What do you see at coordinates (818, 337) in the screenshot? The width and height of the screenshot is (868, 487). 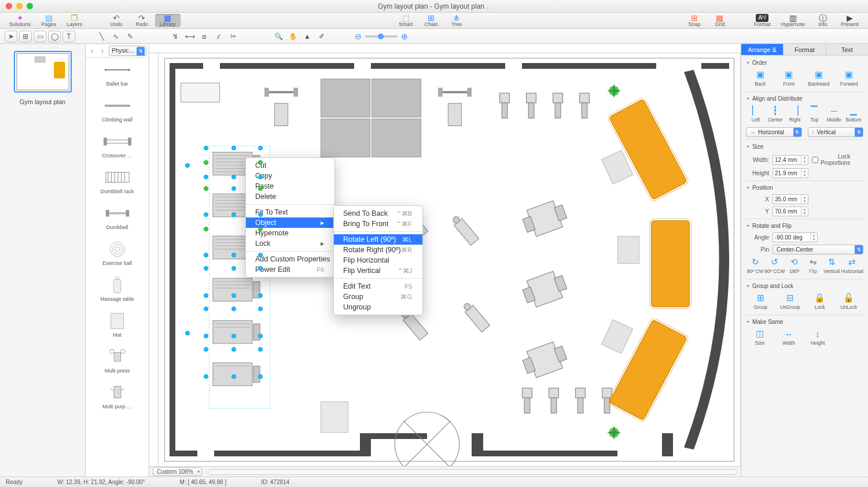 I see `same-height: ↕Height` at bounding box center [818, 337].